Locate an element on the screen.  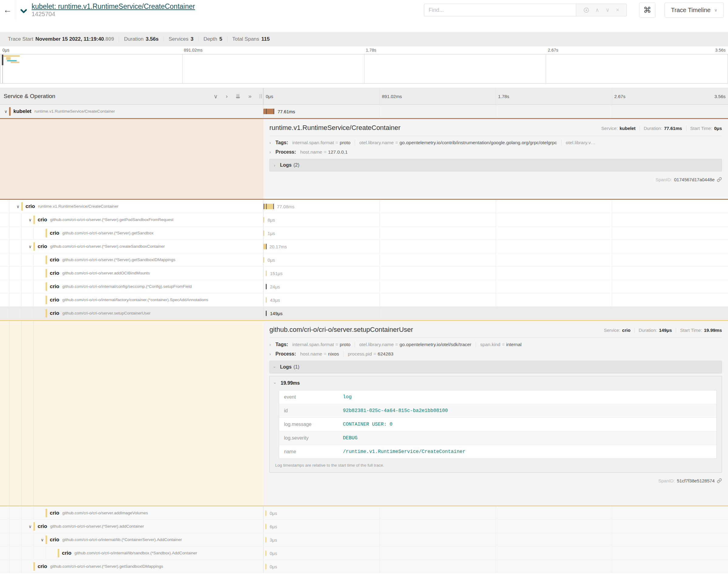
trace-view-select: Trace Timeline ∨ is located at coordinates (694, 10).